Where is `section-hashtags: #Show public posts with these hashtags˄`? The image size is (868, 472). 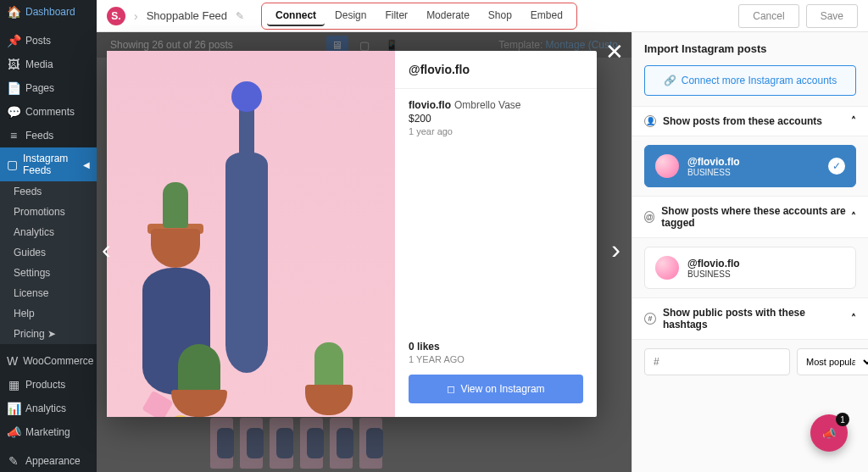 section-hashtags: #Show public posts with these hashtags˄ is located at coordinates (750, 319).